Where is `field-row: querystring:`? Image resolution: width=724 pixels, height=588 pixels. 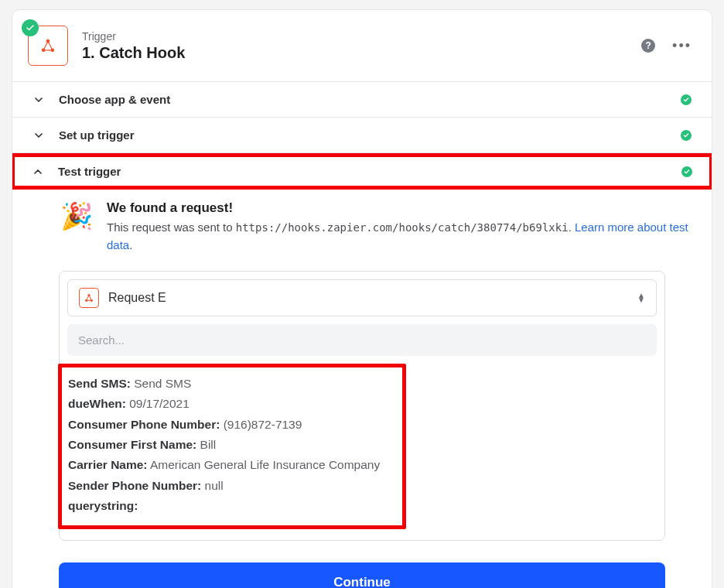
field-row: querystring: is located at coordinates (232, 506).